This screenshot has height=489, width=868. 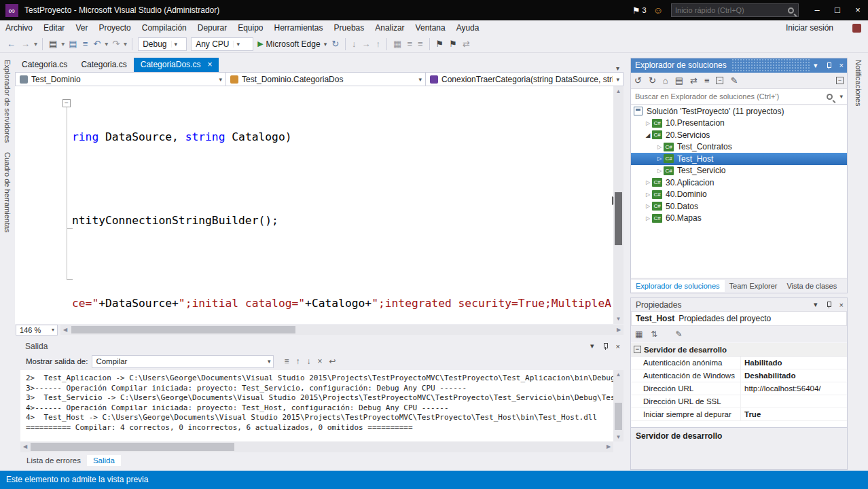 What do you see at coordinates (82, 28) in the screenshot?
I see `menu-ver: Ver` at bounding box center [82, 28].